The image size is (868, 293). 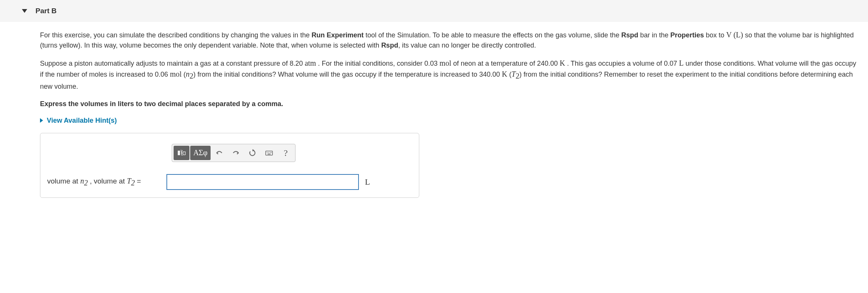 What do you see at coordinates (681, 63) in the screenshot?
I see `l-unit: L` at bounding box center [681, 63].